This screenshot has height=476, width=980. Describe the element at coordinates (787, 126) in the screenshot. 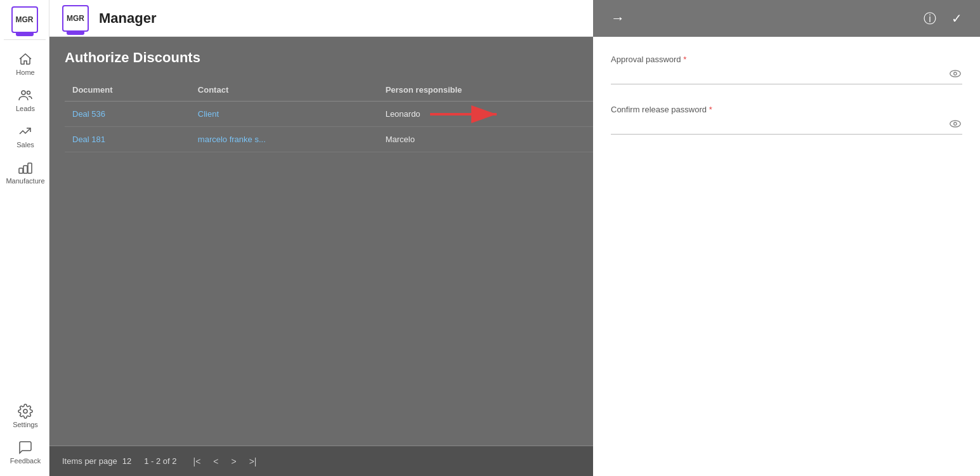

I see `confirm-password-input-wrap` at that location.